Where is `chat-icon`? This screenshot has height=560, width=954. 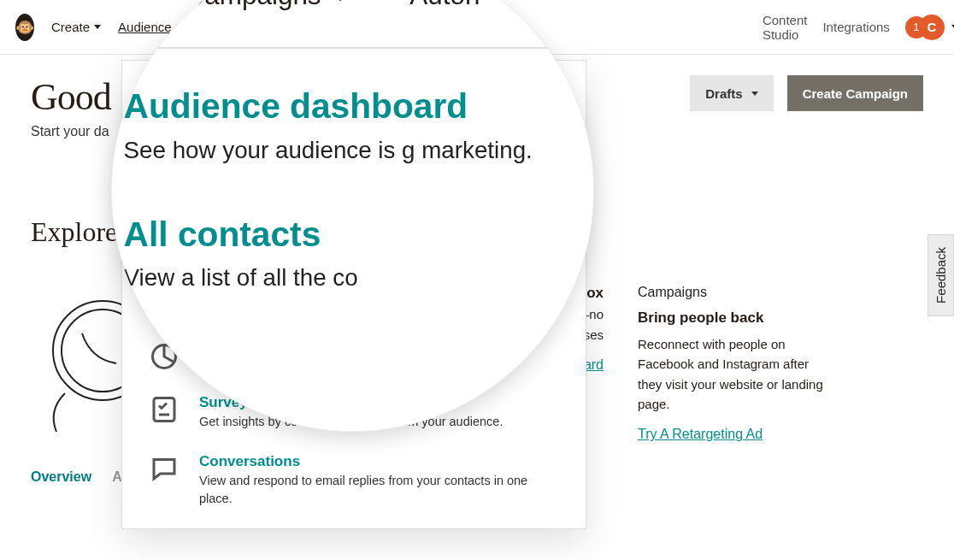
chat-icon is located at coordinates (164, 480).